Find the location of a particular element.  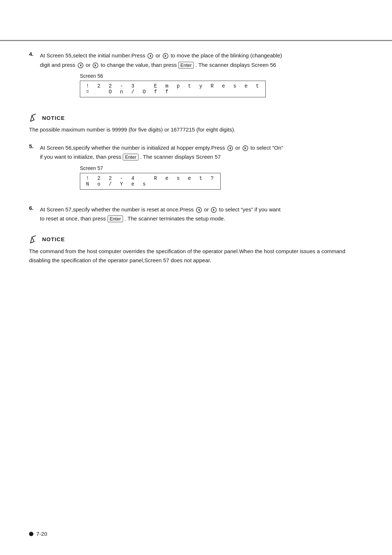

step-5-block: 5. At Screen 56,specify whether the numb… is located at coordinates (196, 169).